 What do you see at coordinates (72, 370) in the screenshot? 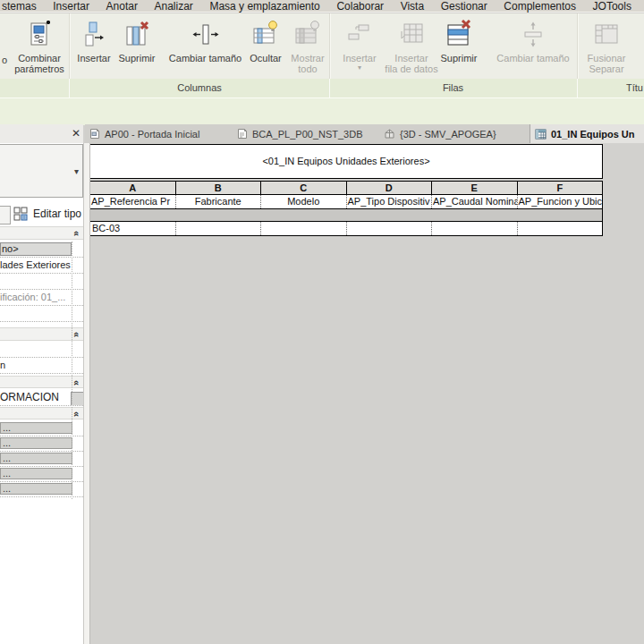
I see `palette-column-divider` at bounding box center [72, 370].